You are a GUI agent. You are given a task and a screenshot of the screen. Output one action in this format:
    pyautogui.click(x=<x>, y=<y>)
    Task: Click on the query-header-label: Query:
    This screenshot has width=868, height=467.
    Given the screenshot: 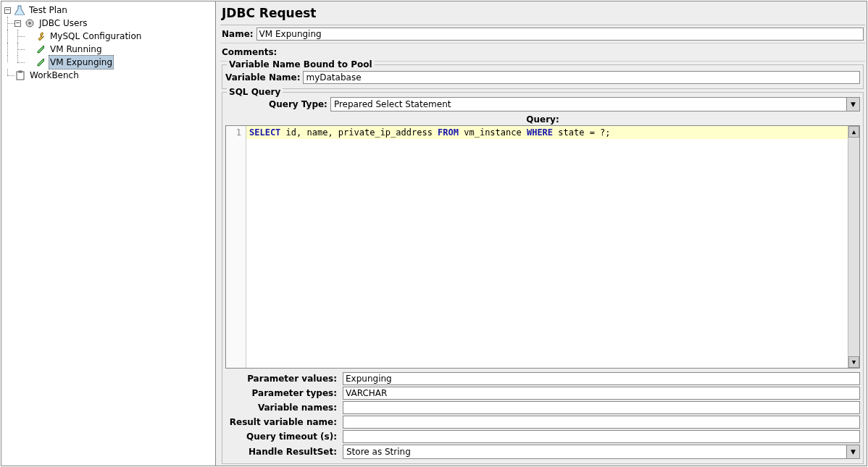 What is the action you would take?
    pyautogui.click(x=543, y=119)
    